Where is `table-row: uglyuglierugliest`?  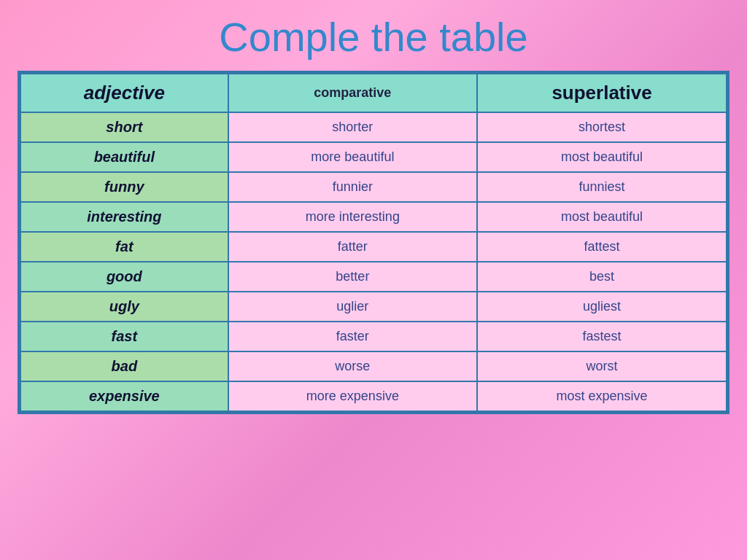
table-row: uglyuglierugliest is located at coordinates (374, 306).